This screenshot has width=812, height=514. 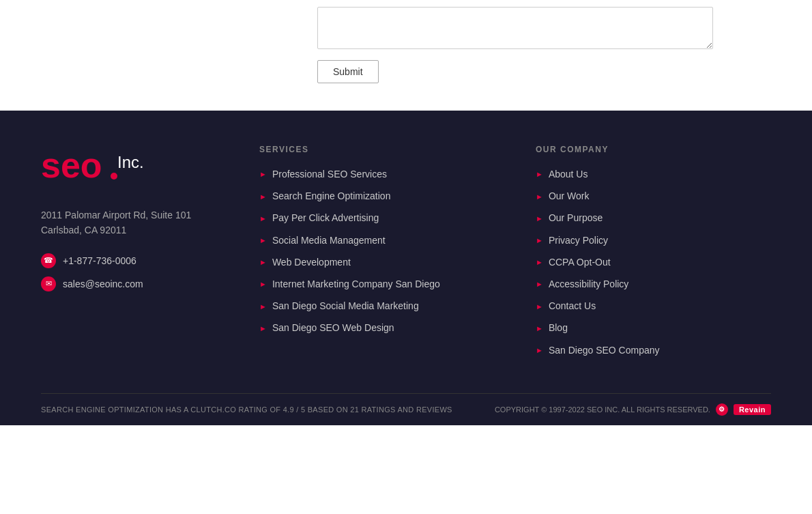 What do you see at coordinates (130, 261) in the screenshot?
I see `brand-phone: ☎ +1-877-736-0006` at bounding box center [130, 261].